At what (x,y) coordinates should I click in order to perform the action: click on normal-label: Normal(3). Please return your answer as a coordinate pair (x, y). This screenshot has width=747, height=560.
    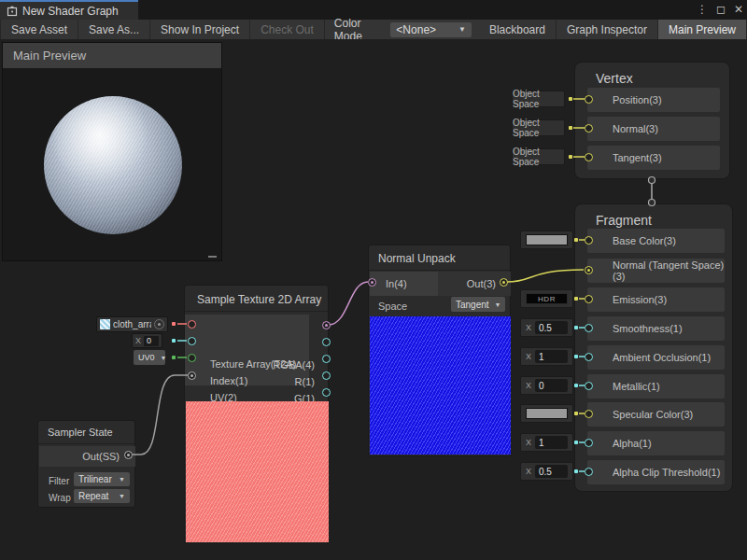
    Looking at the image, I should click on (635, 129).